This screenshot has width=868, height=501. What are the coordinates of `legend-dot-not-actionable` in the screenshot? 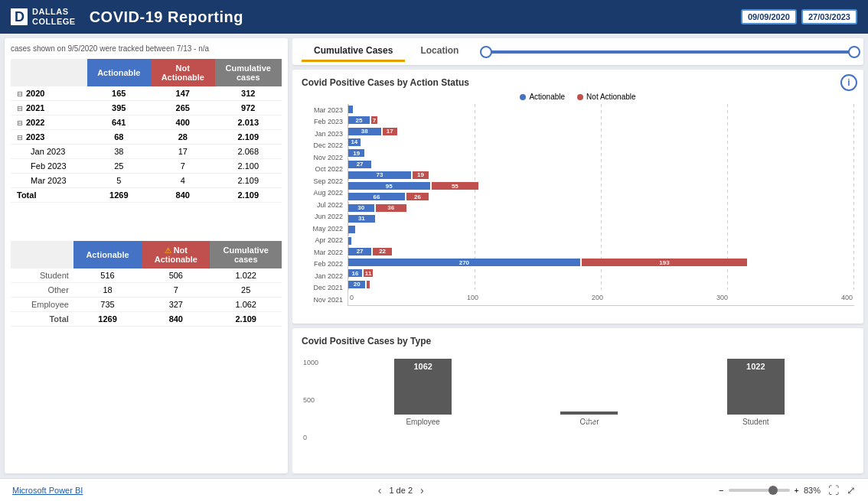 It's located at (580, 97).